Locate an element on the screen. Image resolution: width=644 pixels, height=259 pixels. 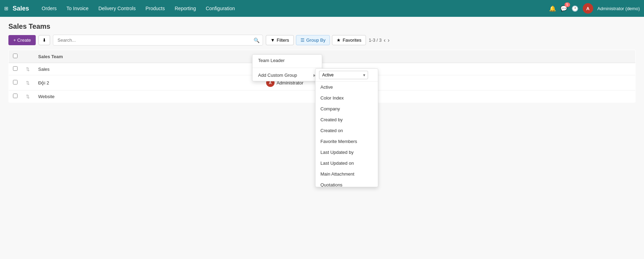
dropdown-divider is located at coordinates (287, 68).